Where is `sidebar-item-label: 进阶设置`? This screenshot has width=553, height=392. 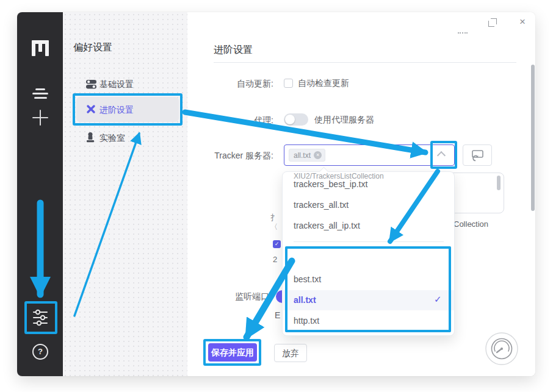 sidebar-item-label: 进阶设置 is located at coordinates (117, 110).